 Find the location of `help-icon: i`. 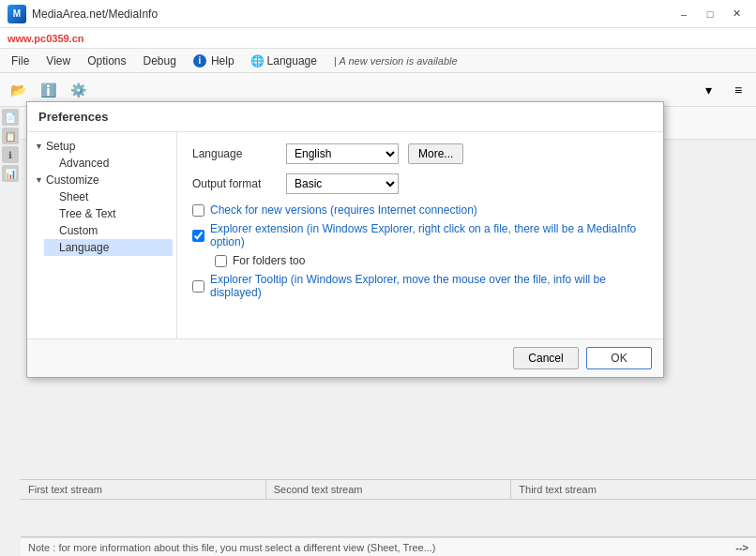

help-icon: i is located at coordinates (200, 61).